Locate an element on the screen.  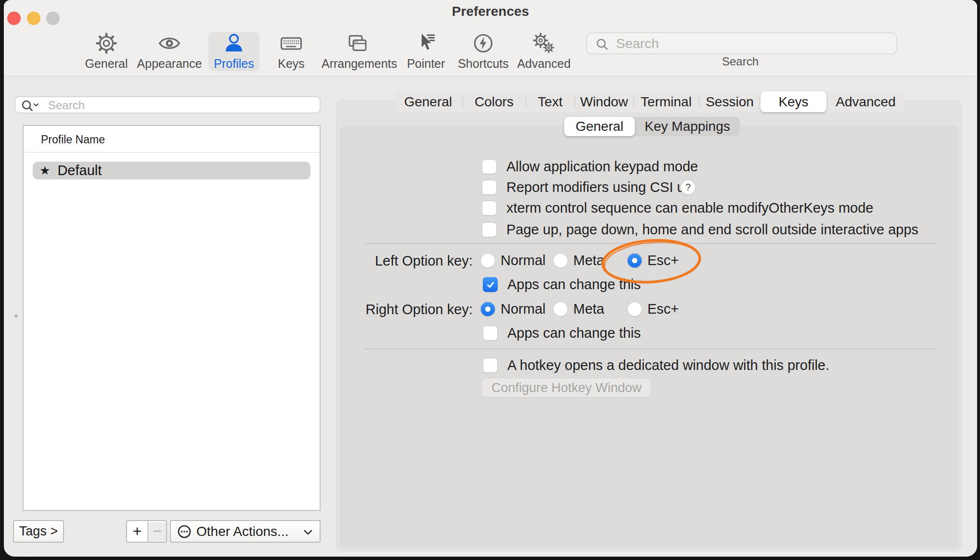
gear-icon is located at coordinates (106, 43).